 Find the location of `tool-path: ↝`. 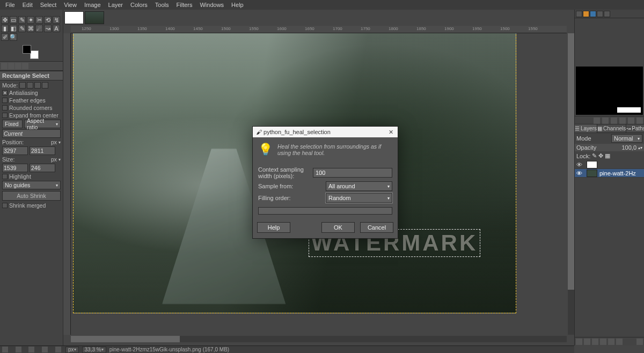

tool-path: ↝ is located at coordinates (48, 28).